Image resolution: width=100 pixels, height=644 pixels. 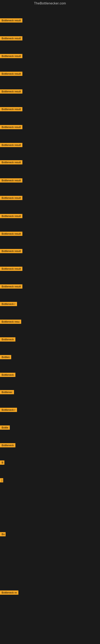 What do you see at coordinates (1, 480) in the screenshot?
I see `bottleneck-badge: |` at bounding box center [1, 480].